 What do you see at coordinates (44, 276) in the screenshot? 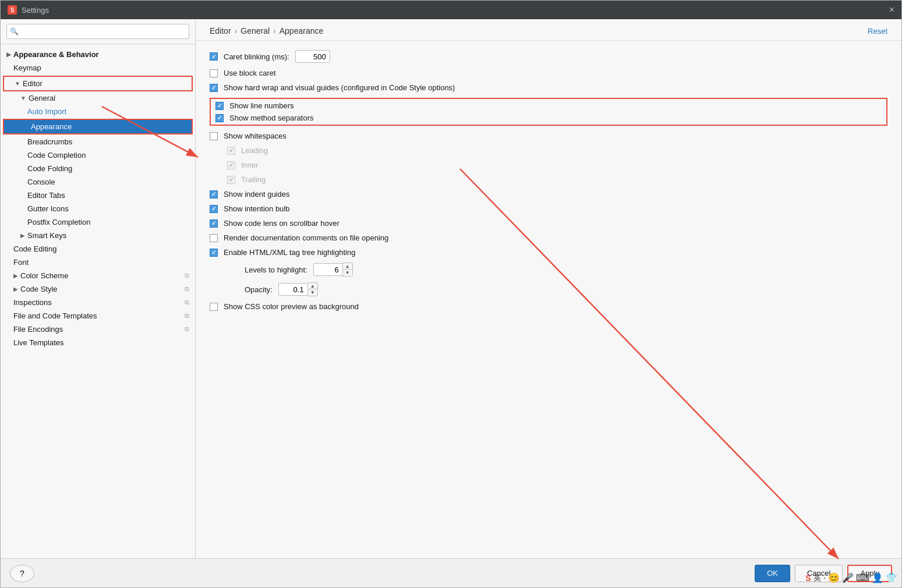
I see `sidebar-item-label: Color Scheme` at bounding box center [44, 276].